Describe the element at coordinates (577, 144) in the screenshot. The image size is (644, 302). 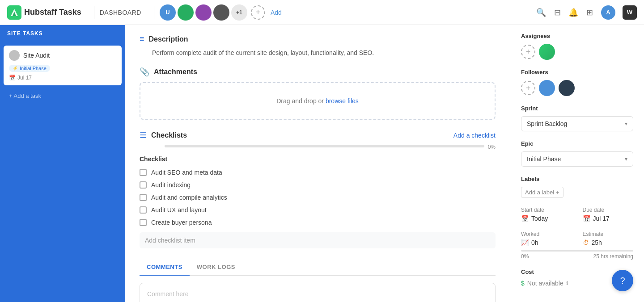
I see `epic-label: Epic` at that location.